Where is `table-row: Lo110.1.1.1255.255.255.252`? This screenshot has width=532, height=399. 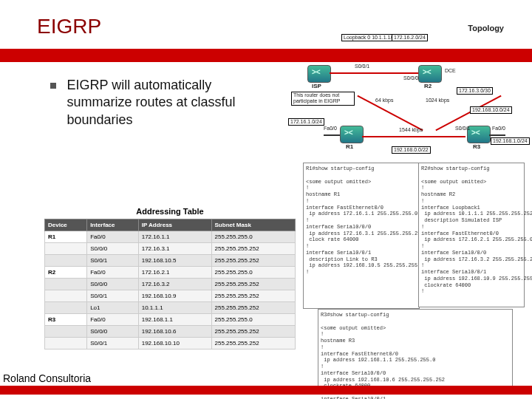 table-row: Lo110.1.1.1255.255.255.252 is located at coordinates (170, 308).